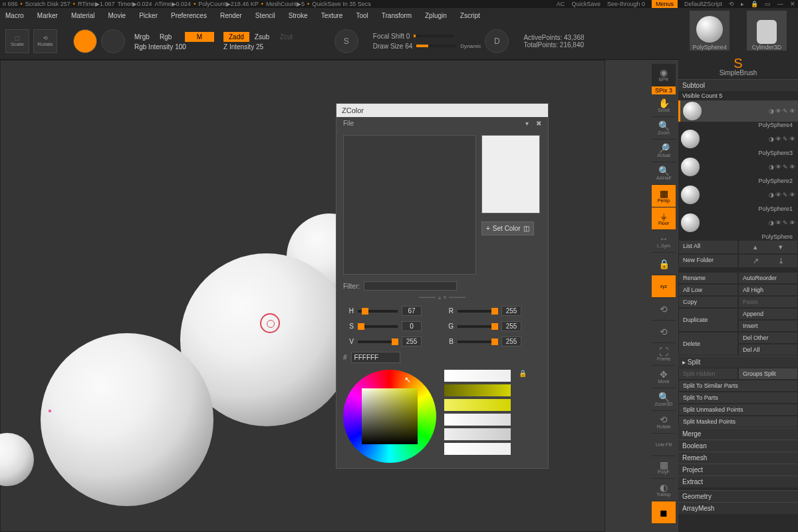  Describe the element at coordinates (664, 513) in the screenshot. I see `solo-button: ◼` at that location.